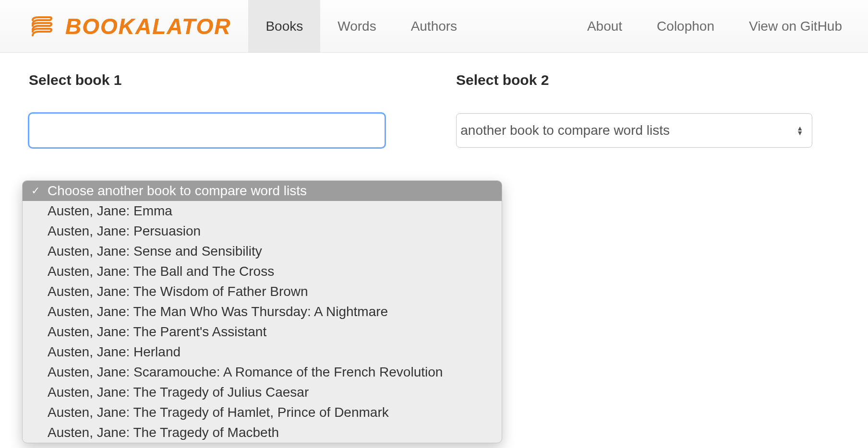 This screenshot has height=448, width=868. What do you see at coordinates (161, 271) in the screenshot?
I see `option-label: Austen, Jane: The Ball and The Cross` at bounding box center [161, 271].